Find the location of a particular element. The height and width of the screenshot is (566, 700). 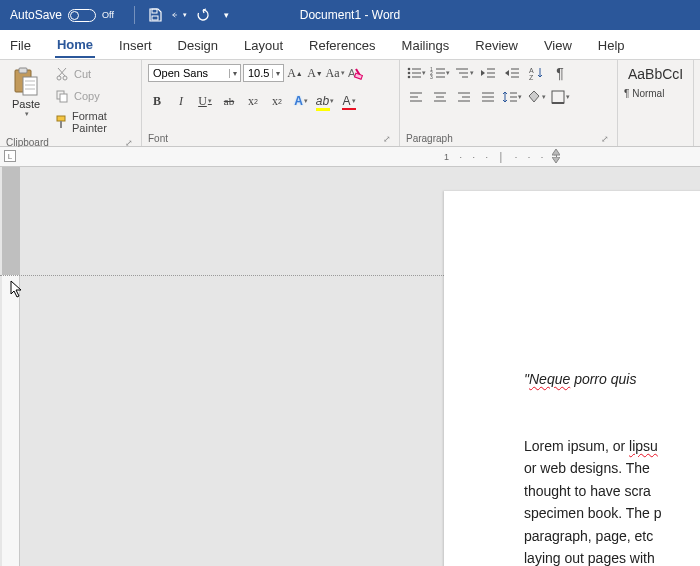

indent-marker-icon is located at coordinates (556, 161).